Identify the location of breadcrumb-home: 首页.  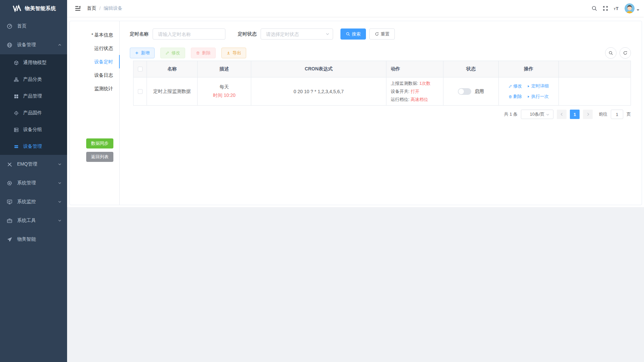
(92, 8).